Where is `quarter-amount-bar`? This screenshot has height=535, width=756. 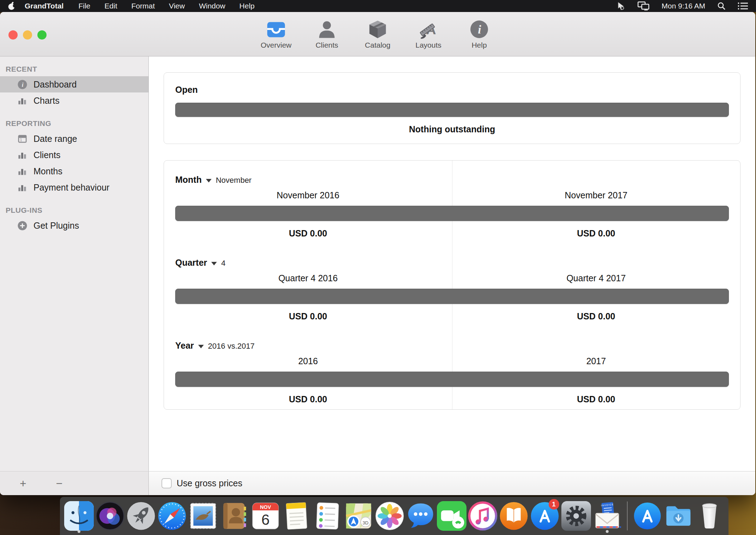
quarter-amount-bar is located at coordinates (452, 296).